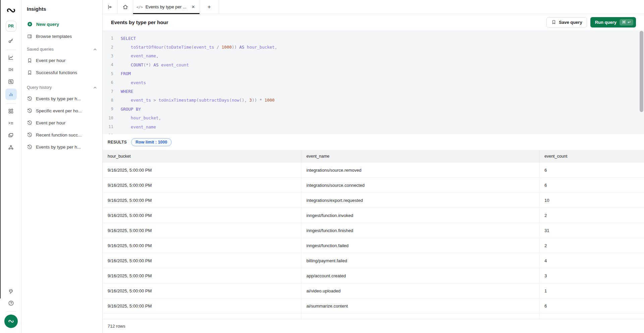  I want to click on runs-icon, so click(11, 69).